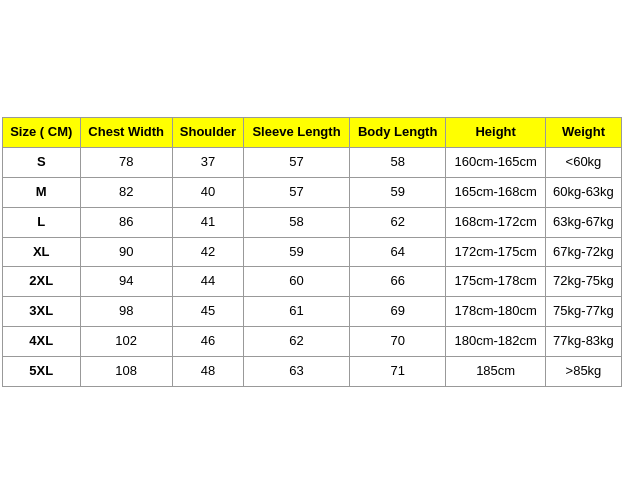  What do you see at coordinates (397, 342) in the screenshot?
I see `cell-body: 70` at bounding box center [397, 342].